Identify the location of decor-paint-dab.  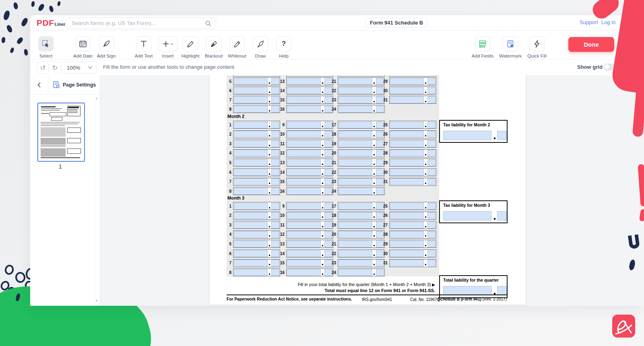
(26, 52).